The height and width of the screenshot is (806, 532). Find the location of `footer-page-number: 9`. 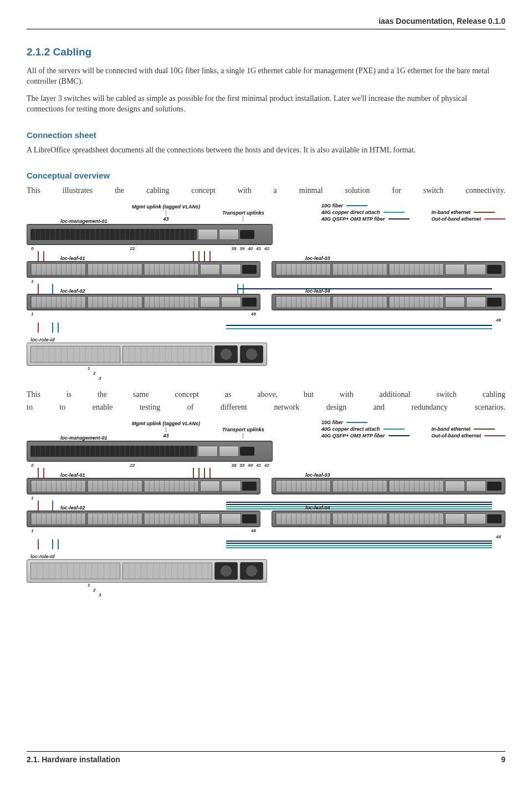

footer-page-number: 9 is located at coordinates (503, 759).